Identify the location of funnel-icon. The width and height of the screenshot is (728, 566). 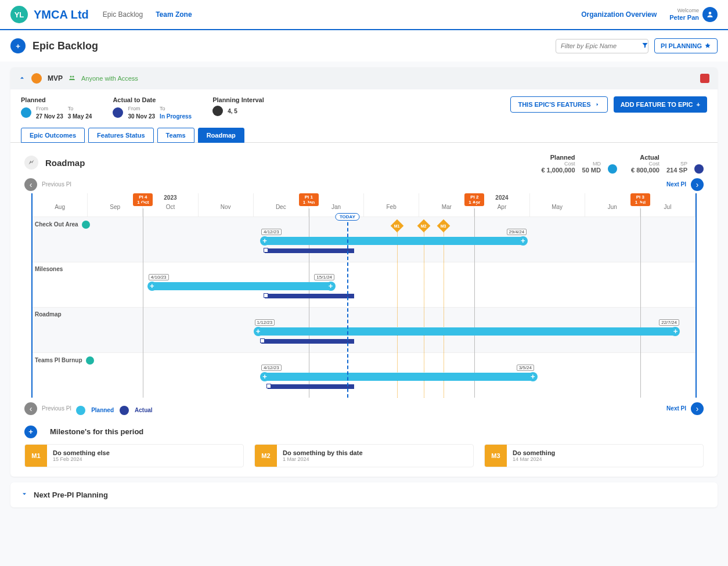
(645, 46).